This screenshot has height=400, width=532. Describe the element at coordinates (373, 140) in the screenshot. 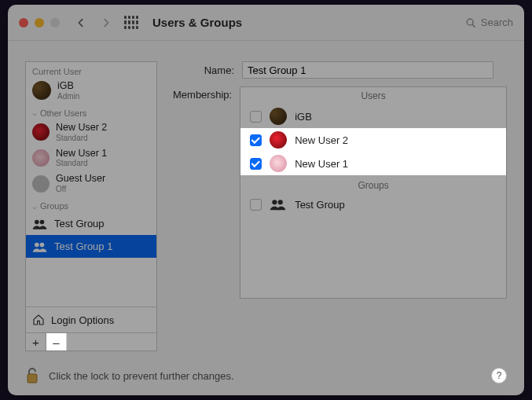

I see `member-row: New User 2` at that location.